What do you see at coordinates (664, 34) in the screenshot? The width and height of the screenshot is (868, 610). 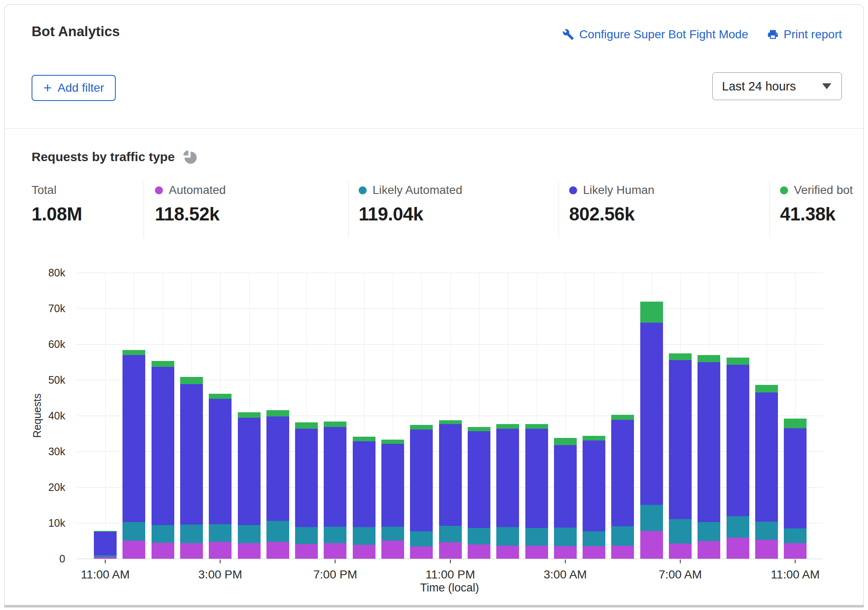 I see `configure-link-label: Configure Super Bot Fight Mode` at bounding box center [664, 34].